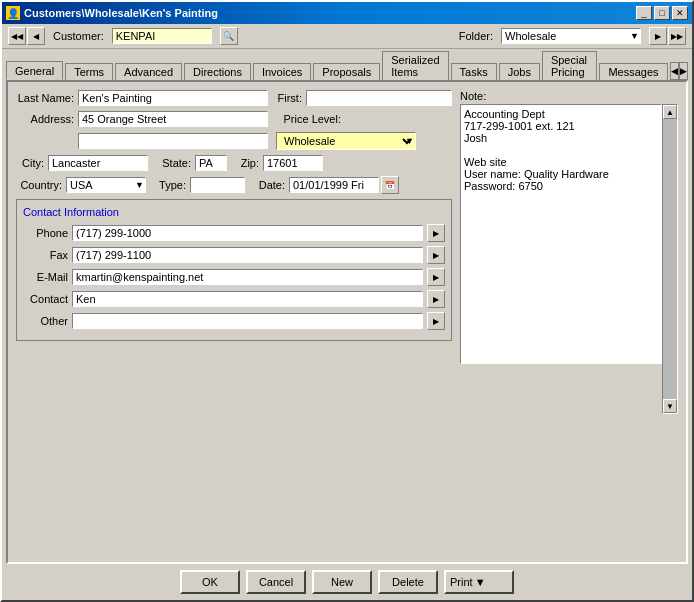  What do you see at coordinates (408, 582) in the screenshot?
I see `delete-button: Delete` at bounding box center [408, 582].